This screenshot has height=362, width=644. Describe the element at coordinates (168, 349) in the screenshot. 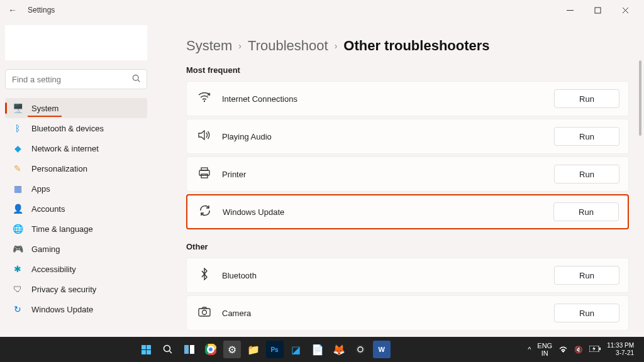

I see `taskbar-search` at that location.